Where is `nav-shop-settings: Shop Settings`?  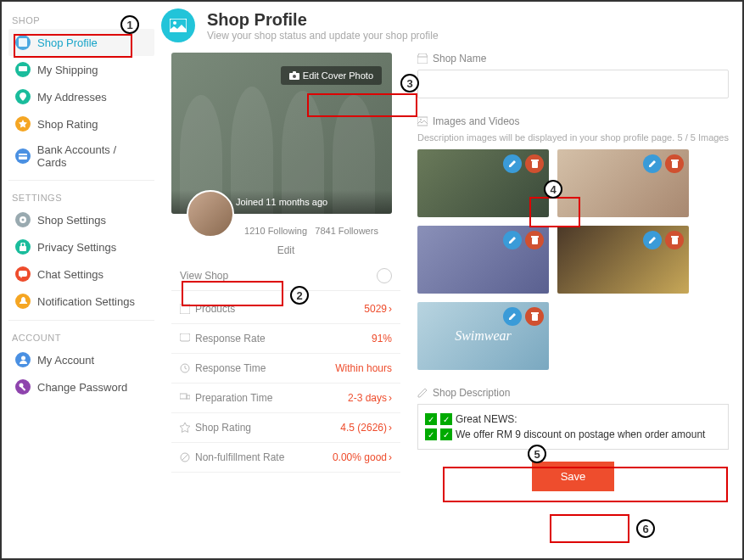 nav-shop-settings: Shop Settings is located at coordinates (81, 220).